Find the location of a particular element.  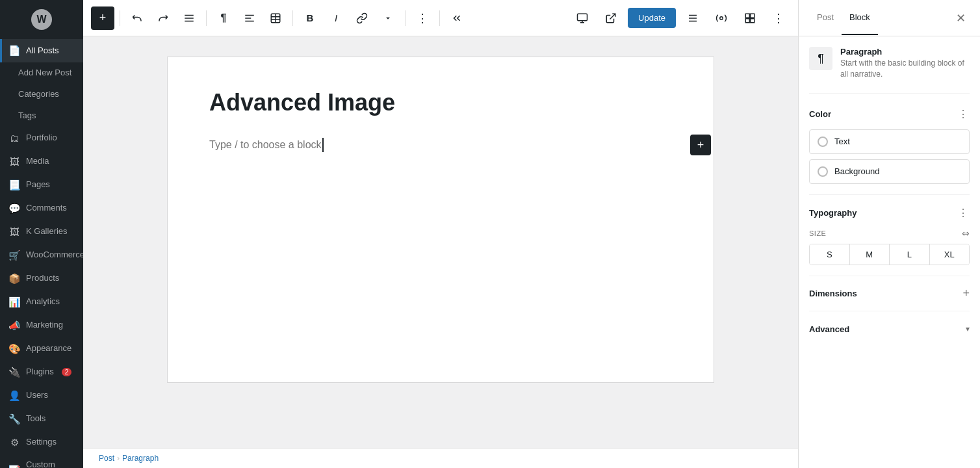

sidebar-item-custom-fields: 📝 Custom Fields is located at coordinates (42, 462).